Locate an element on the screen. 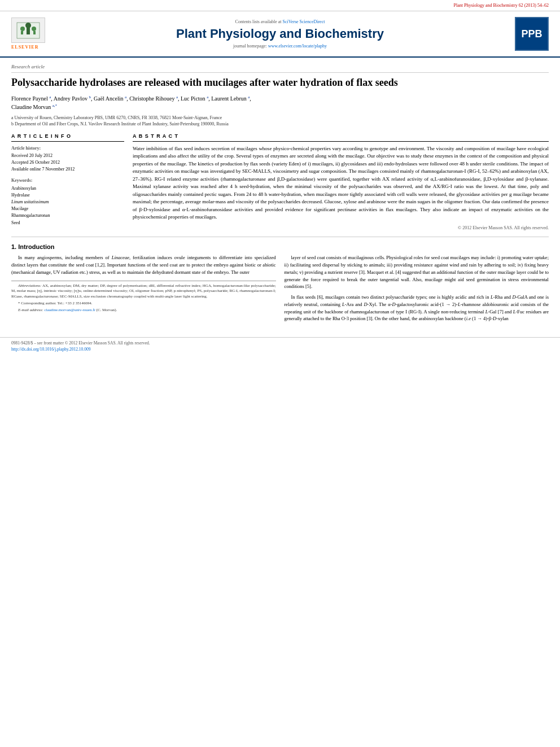 The height and width of the screenshot is (747, 560). article-title: Polysaccharide hydrolases are released w… is located at coordinates (280, 82).